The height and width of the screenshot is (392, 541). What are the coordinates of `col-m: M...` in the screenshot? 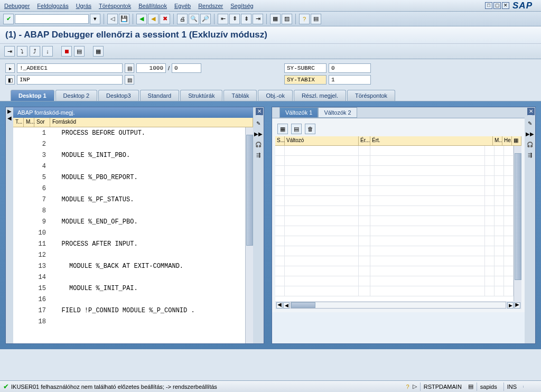 It's located at (29, 123).